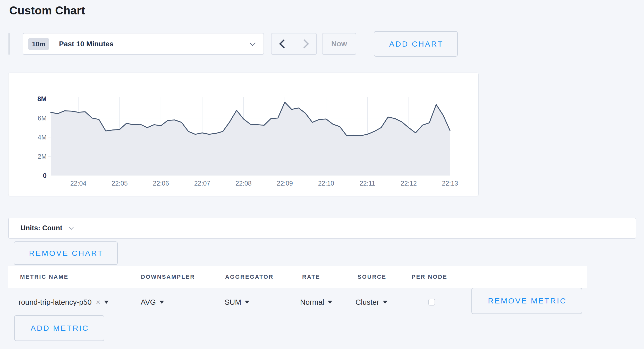  Describe the element at coordinates (316, 302) in the screenshot. I see `rate-dropdown: Normal` at that location.